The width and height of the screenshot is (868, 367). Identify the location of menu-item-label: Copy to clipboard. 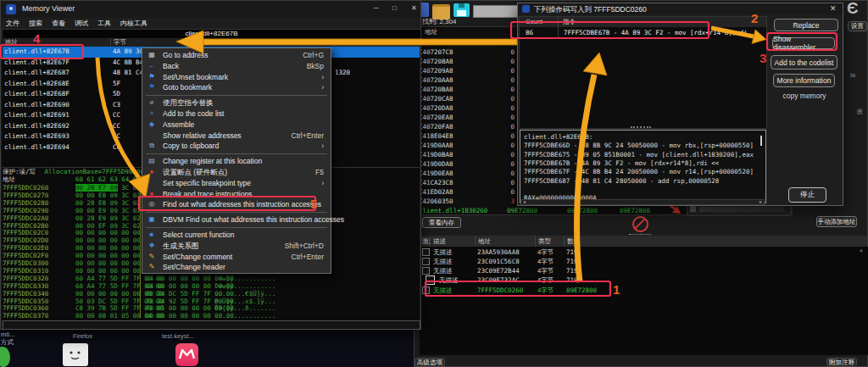
(191, 146).